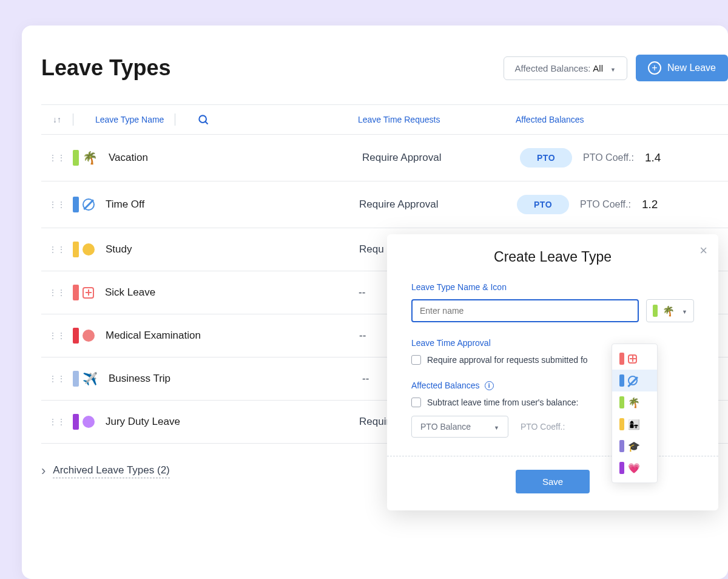 The height and width of the screenshot is (579, 728). Describe the element at coordinates (553, 257) in the screenshot. I see `modal-title: Create Leave Type` at that location.